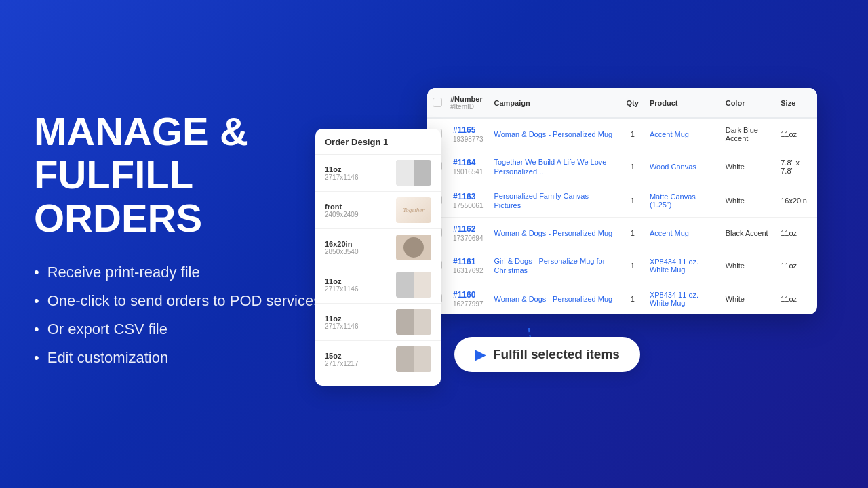 Image resolution: width=868 pixels, height=488 pixels. I want to click on header-color: Color, so click(748, 103).